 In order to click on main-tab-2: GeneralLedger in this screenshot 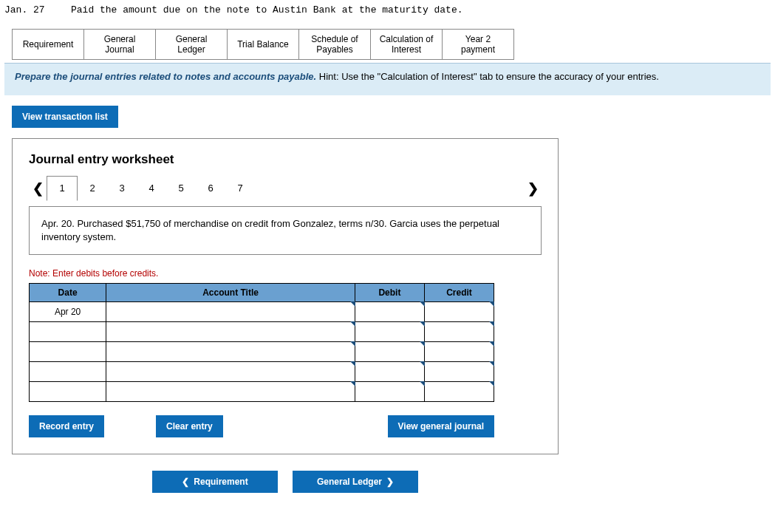, I will do `click(191, 44)`.